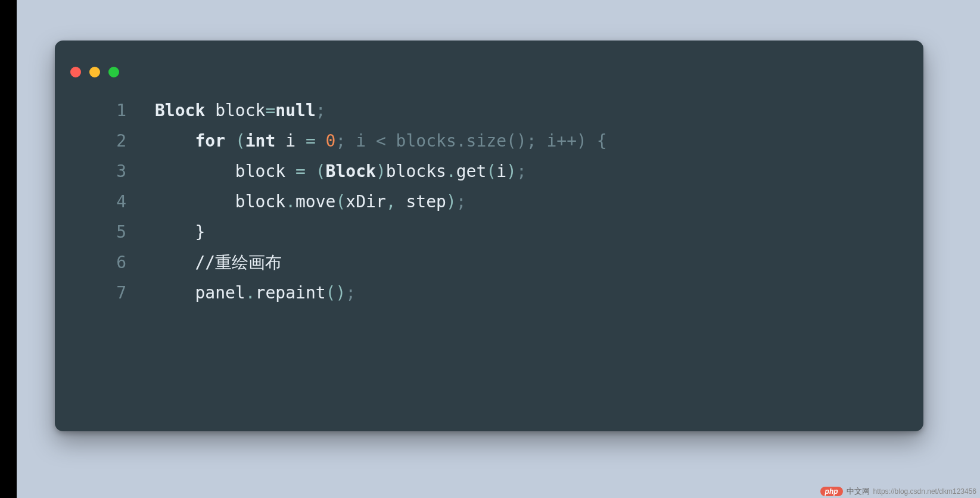  What do you see at coordinates (832, 491) in the screenshot?
I see `php-badge: php` at bounding box center [832, 491].